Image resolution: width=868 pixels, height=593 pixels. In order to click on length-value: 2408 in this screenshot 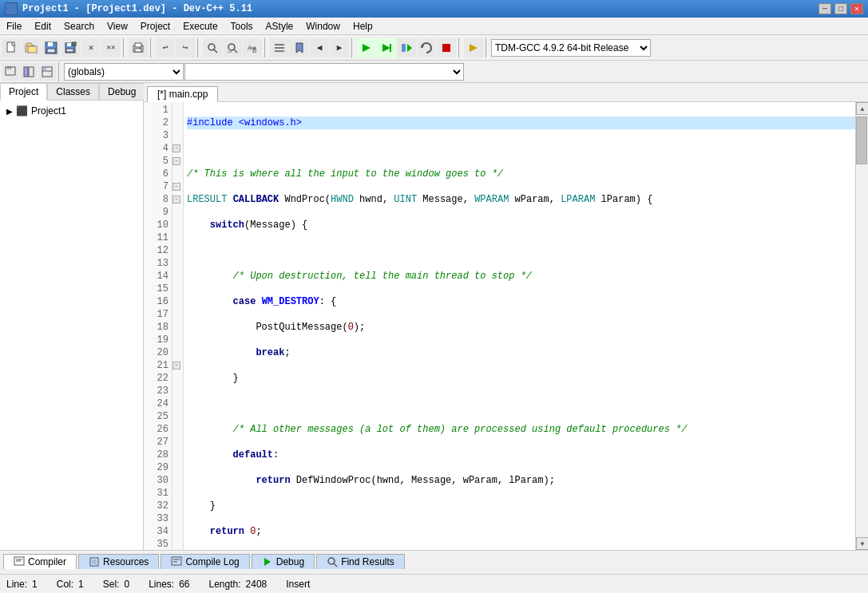, I will do `click(257, 584)`.